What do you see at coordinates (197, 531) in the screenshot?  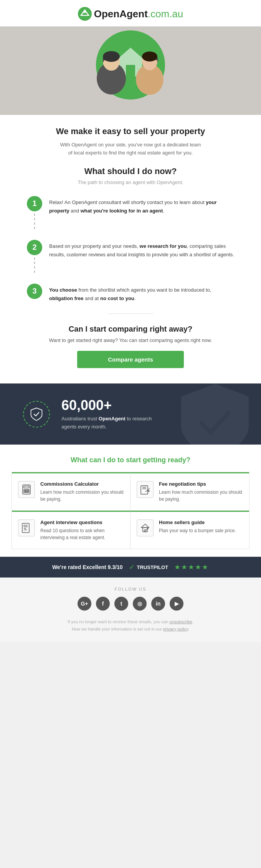 I see `card-guide-desc: Plan your way to a bumper sale price.` at bounding box center [197, 531].